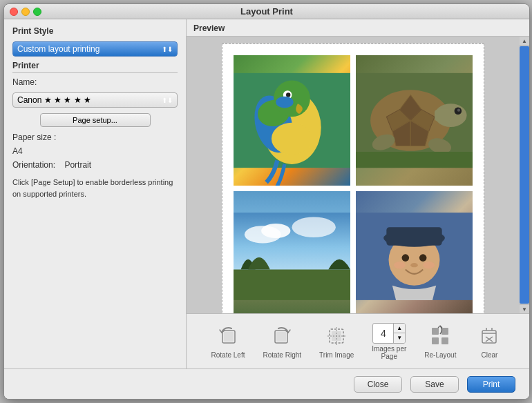 This screenshot has height=403, width=532. Describe the element at coordinates (228, 336) in the screenshot. I see `rotate-left-icon` at that location.